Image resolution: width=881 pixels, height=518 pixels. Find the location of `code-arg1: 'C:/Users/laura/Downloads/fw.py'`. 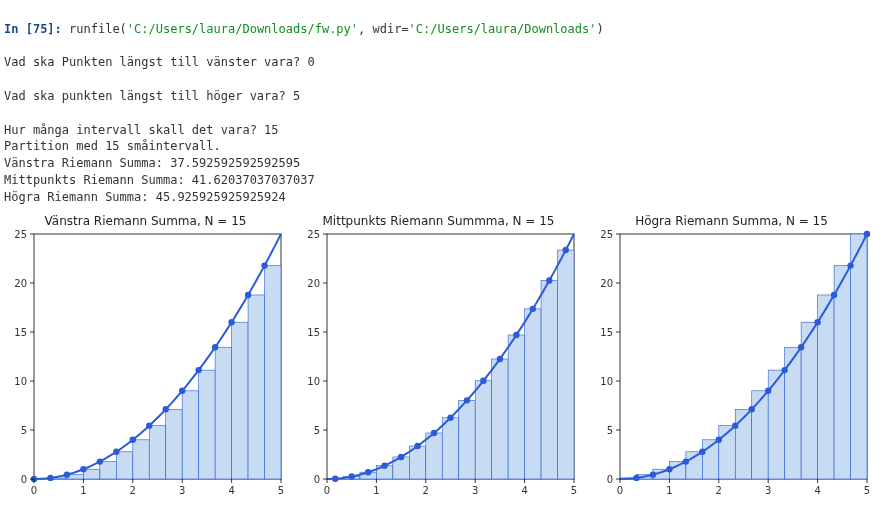

code-arg1: 'C:/Users/laura/Downloads/fw.py' is located at coordinates (242, 29).